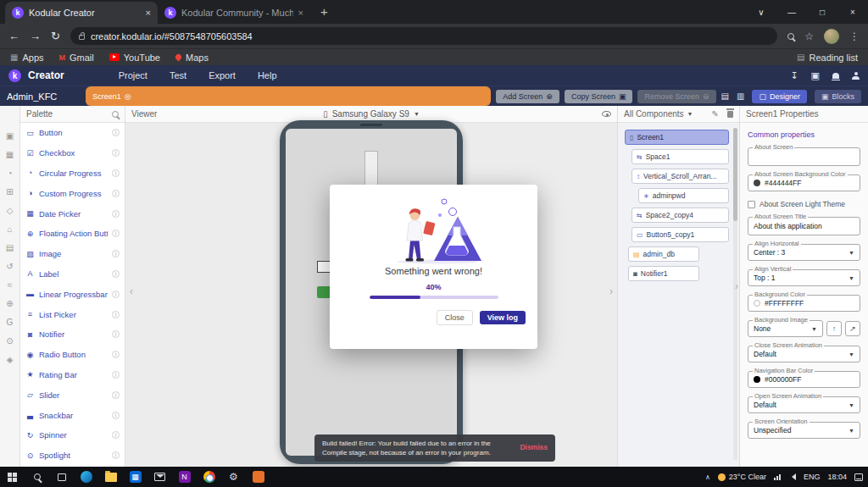 The image size is (868, 487). Describe the element at coordinates (9, 229) in the screenshot. I see `category-social-icon: ⌂` at that location.